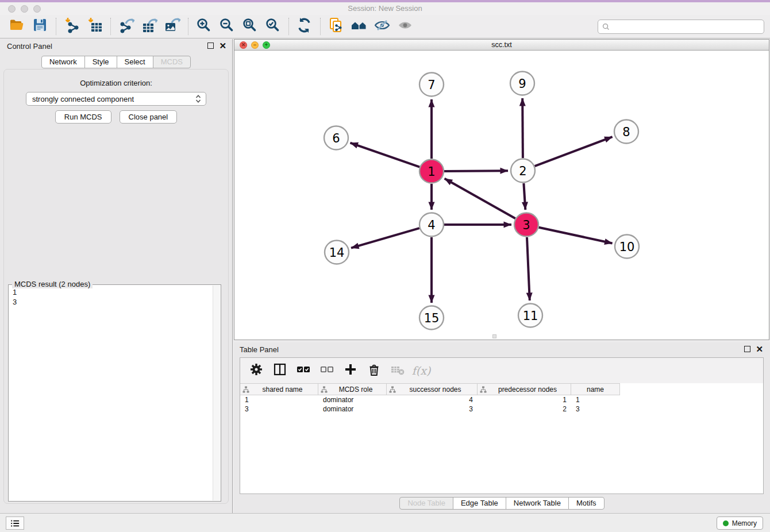  I want to click on search-input, so click(686, 26).